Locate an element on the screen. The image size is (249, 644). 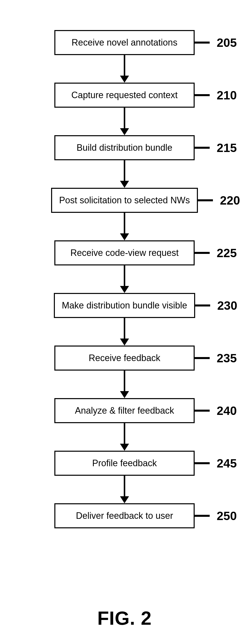
flow-step: Post solicitation to selected NWs 220 is located at coordinates (124, 200).